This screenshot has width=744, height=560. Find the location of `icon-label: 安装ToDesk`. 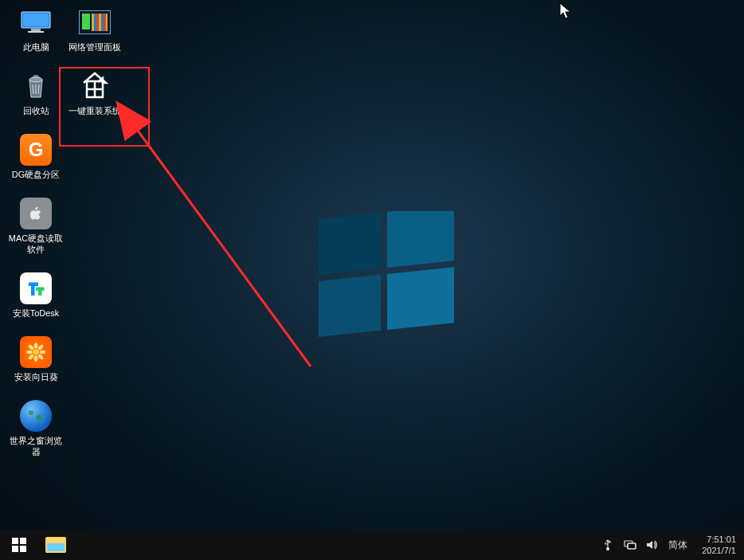

icon-label: 安装ToDesk is located at coordinates (37, 313).